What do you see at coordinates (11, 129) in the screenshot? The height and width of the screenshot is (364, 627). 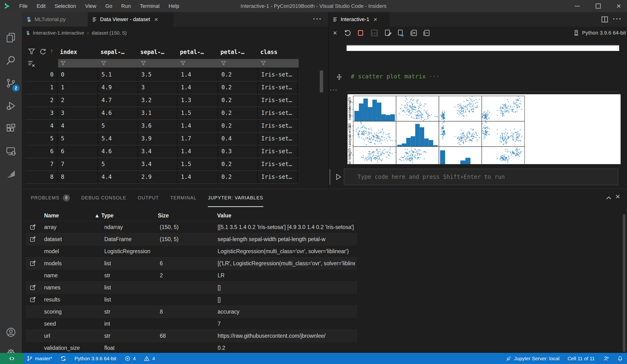 I see `extensions-icon` at bounding box center [11, 129].